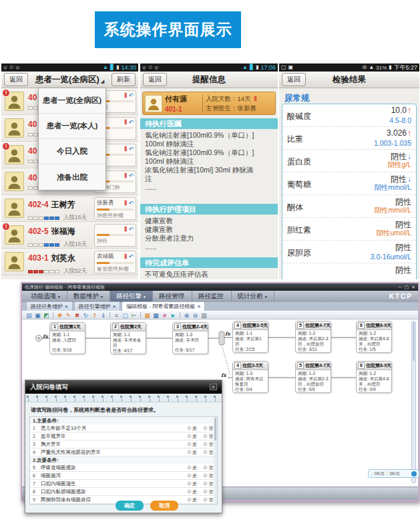 Image resolution: width=420 pixels, height=522 pixels. Describe the element at coordinates (164, 315) in the screenshot. I see `flag-icon: ★` at that location.